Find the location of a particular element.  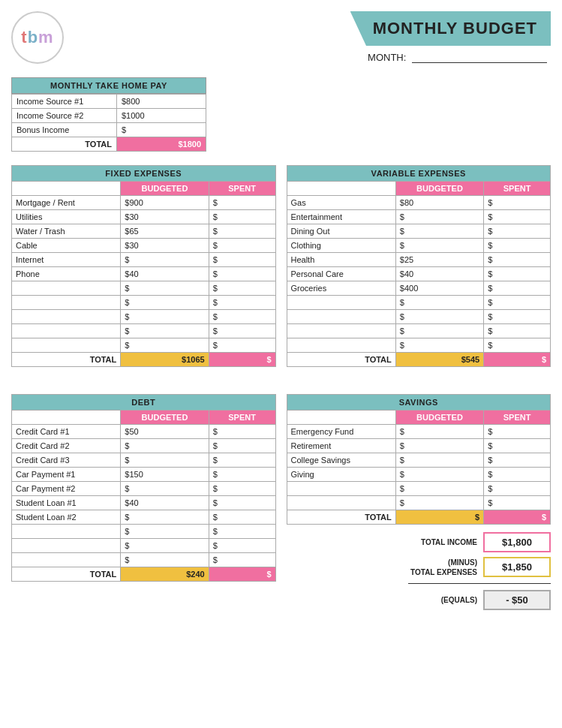

fixed-spent-header: SPENT is located at coordinates (242, 189).